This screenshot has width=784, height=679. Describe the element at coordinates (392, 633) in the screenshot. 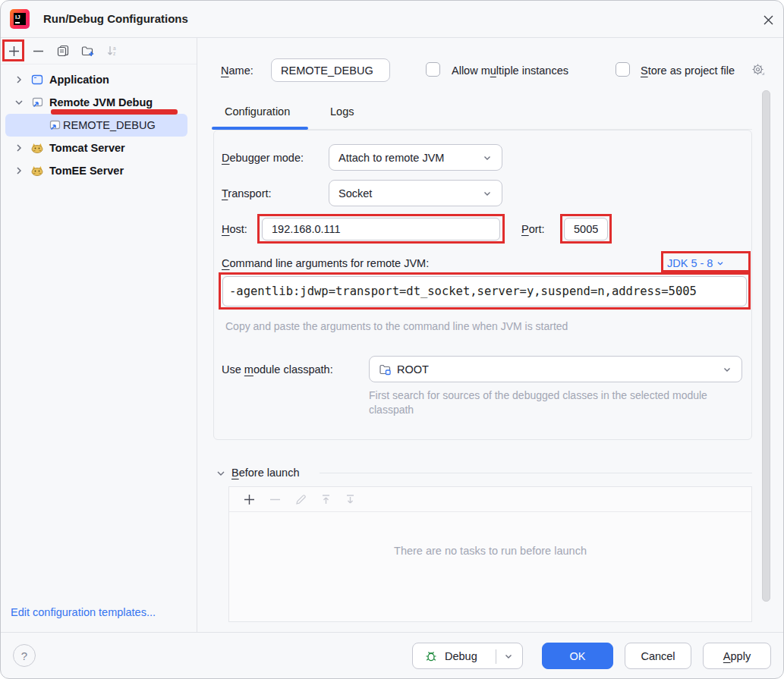

I see `footer-divider` at that location.